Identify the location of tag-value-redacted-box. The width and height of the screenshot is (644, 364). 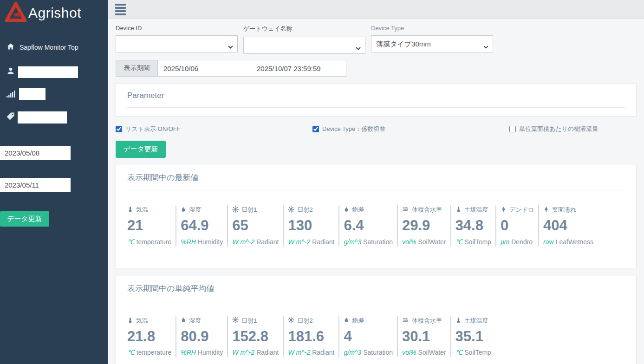
(42, 117).